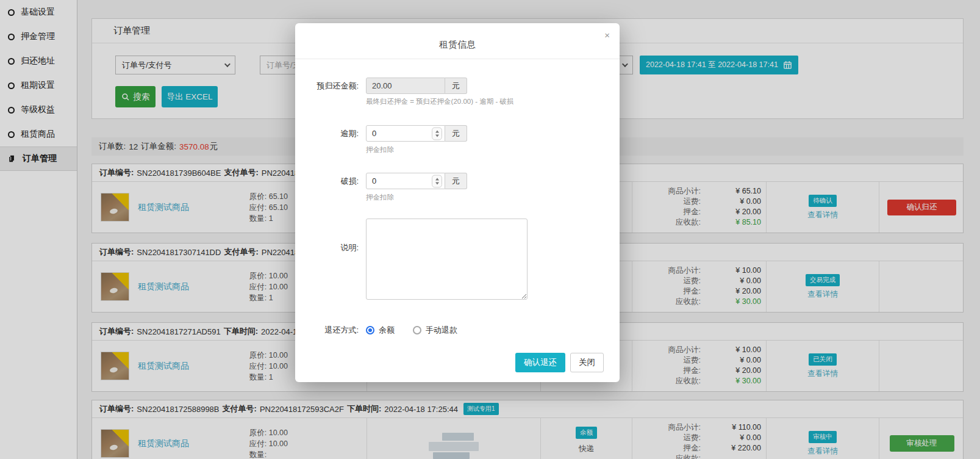  What do you see at coordinates (457, 259) in the screenshot?
I see `note-row: 说明:` at bounding box center [457, 259].